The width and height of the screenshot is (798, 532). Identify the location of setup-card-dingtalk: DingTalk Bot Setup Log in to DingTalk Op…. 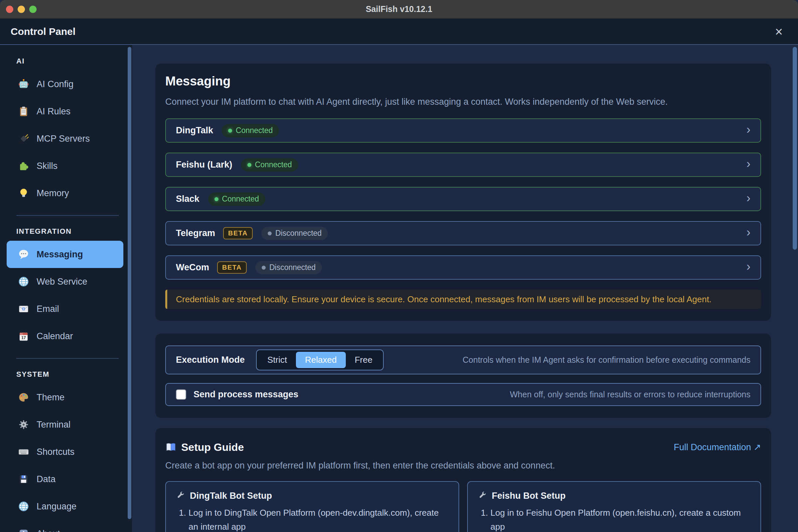
(312, 507).